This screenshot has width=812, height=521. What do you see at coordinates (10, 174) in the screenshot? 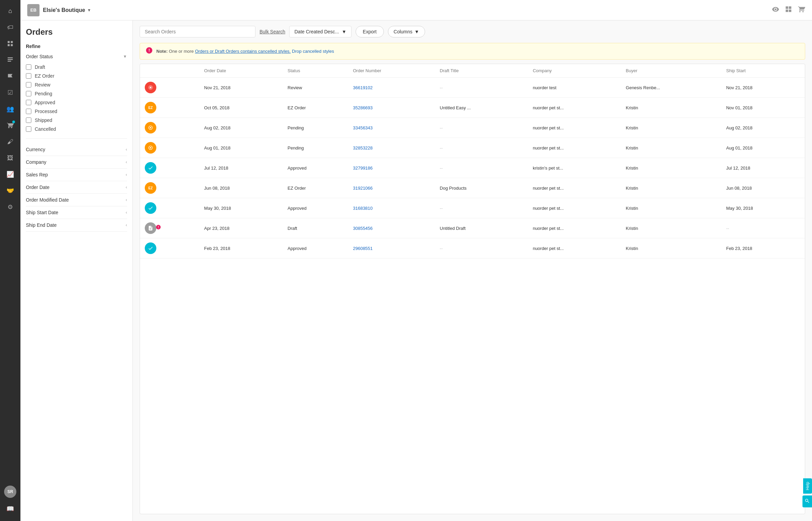
I see `nav-chart: 📈` at bounding box center [10, 174].